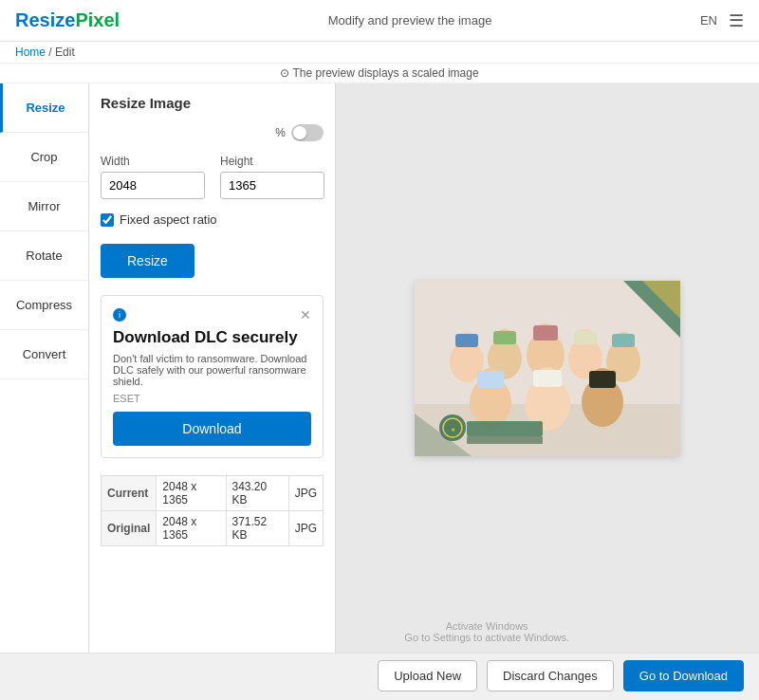 Image resolution: width=759 pixels, height=700 pixels. Describe the element at coordinates (213, 377) in the screenshot. I see `ad-box: i ✕ Download DLC securely Don't fall vic…` at that location.